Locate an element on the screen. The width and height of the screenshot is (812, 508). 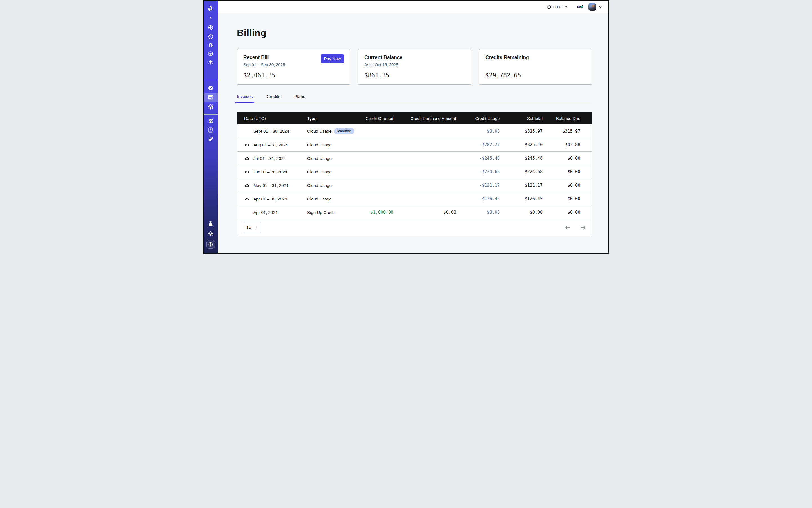
sun-icon is located at coordinates (211, 234).